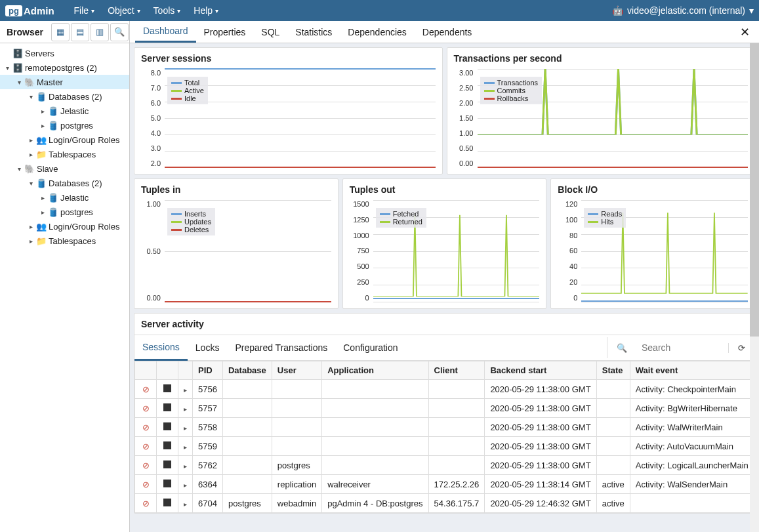 The width and height of the screenshot is (759, 532). Describe the element at coordinates (314, 31) in the screenshot. I see `tab-statistics: Statistics` at that location.